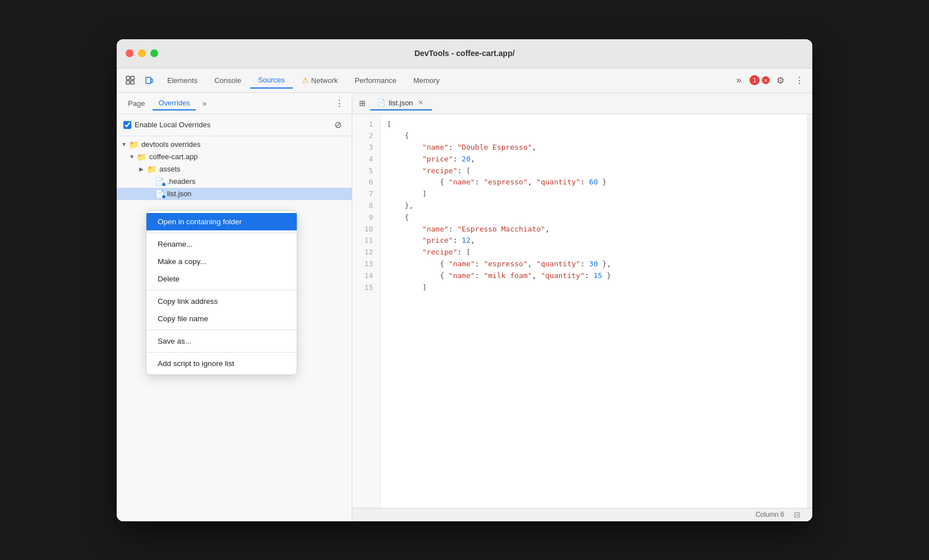 Image resolution: width=929 pixels, height=560 pixels. I want to click on ctx-ignore: Add script to ignore list, so click(222, 363).